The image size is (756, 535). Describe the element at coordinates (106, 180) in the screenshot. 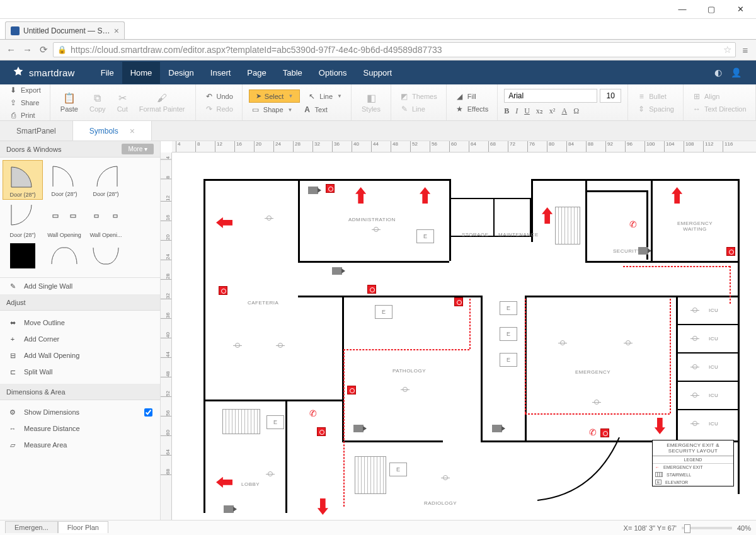

I see `symbol-door-3: Door (28")` at that location.